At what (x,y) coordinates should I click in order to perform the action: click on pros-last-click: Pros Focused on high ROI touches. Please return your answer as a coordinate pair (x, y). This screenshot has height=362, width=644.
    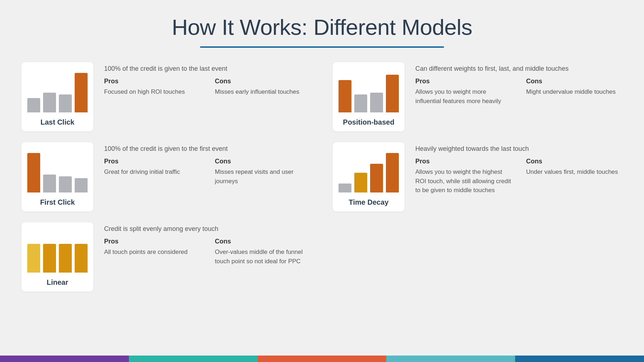
    Looking at the image, I should click on (152, 87).